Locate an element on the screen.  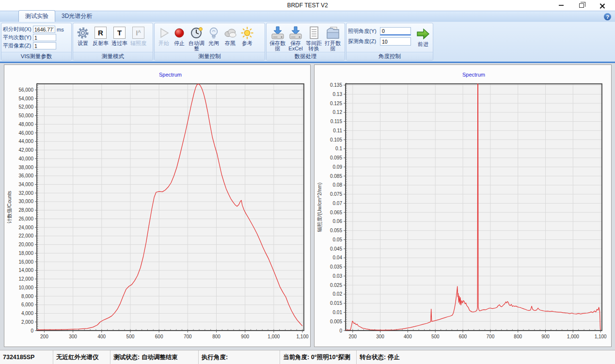
svg-text: 30,000 is located at coordinates (26, 202).